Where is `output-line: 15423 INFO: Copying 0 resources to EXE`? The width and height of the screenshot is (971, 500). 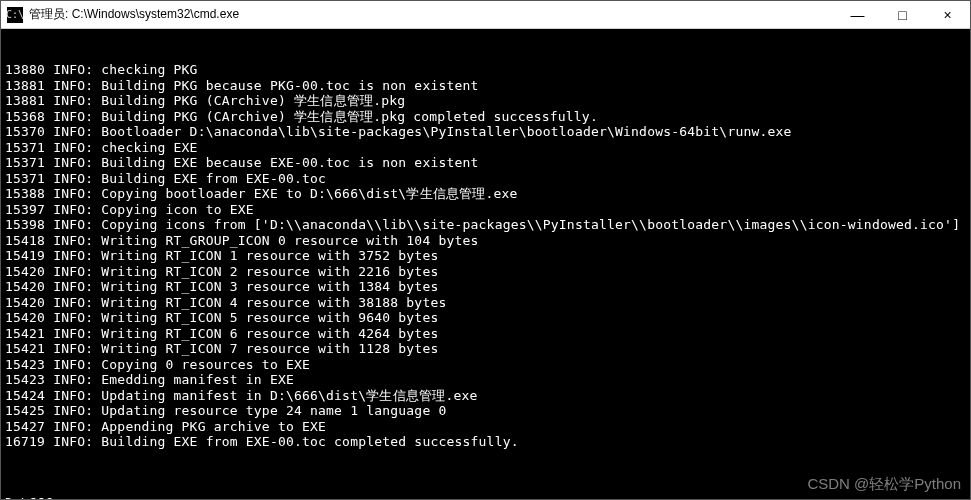
output-line: 15423 INFO: Copying 0 resources to EXE is located at coordinates (486, 365).